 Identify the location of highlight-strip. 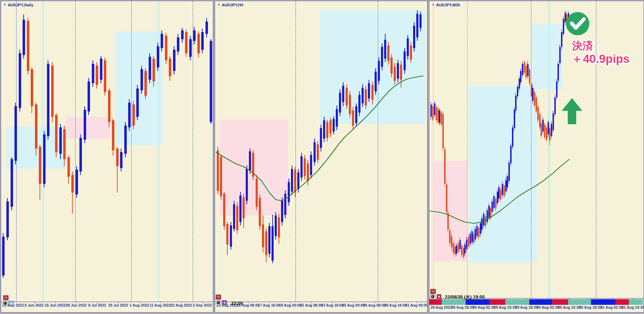
(549, 150).